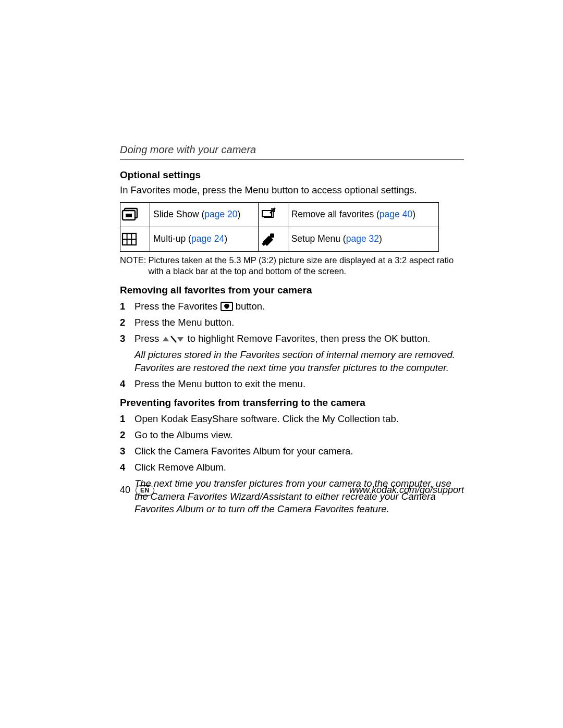  I want to click on step-2-1: 1 Press the Favorites button., so click(292, 306).